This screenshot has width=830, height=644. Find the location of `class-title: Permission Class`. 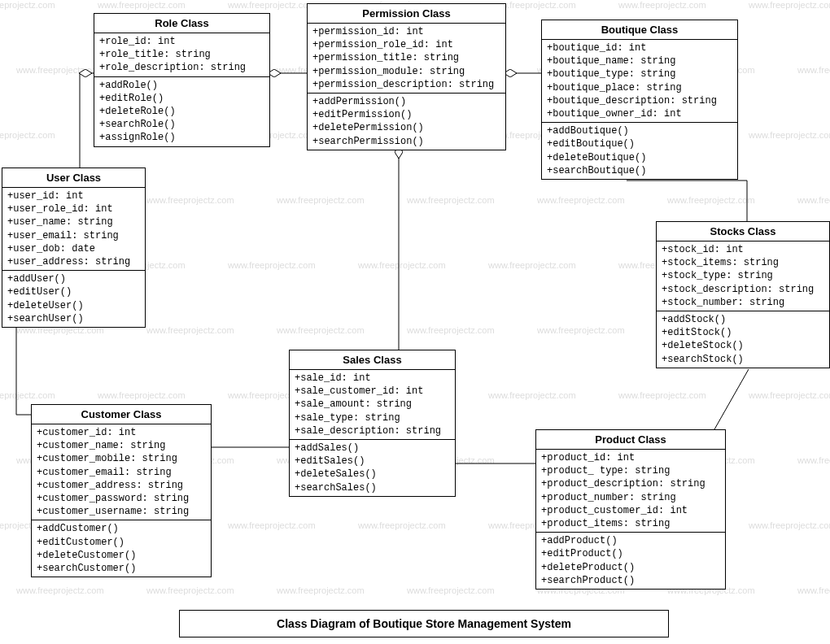

class-title: Permission Class is located at coordinates (407, 14).